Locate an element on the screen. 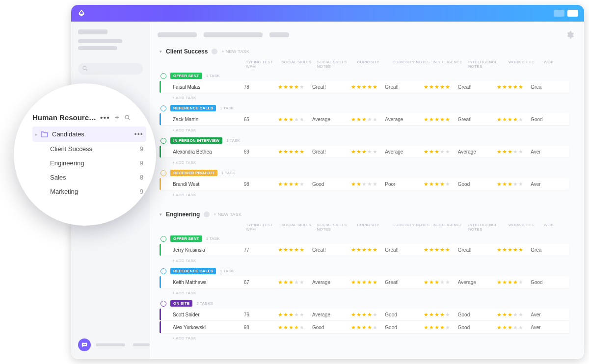 Image resolution: width=589 pixels, height=364 pixels. search-icon is located at coordinates (128, 118).